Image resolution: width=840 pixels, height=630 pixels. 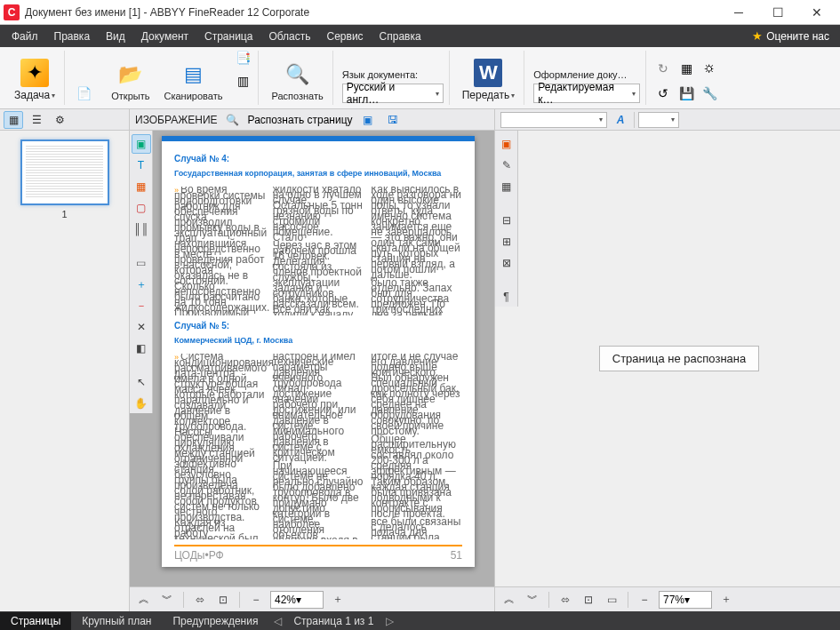 I want to click on doc-case5-body: »Система кондиционирования рассматриваем…, so click(x=318, y=446).